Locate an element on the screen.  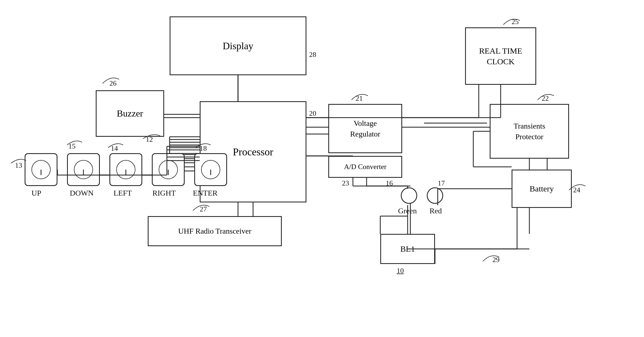
red-label: Red is located at coordinates (436, 211).